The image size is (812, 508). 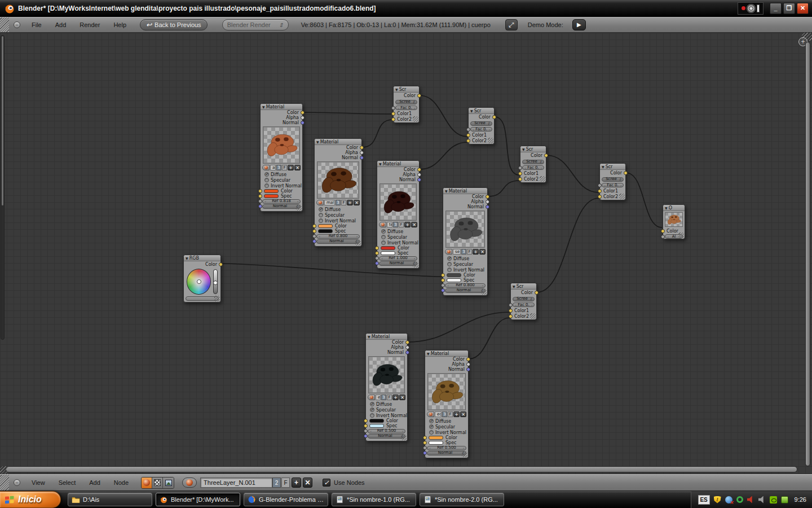 I want to click on menu-render: Render, so click(x=90, y=25).